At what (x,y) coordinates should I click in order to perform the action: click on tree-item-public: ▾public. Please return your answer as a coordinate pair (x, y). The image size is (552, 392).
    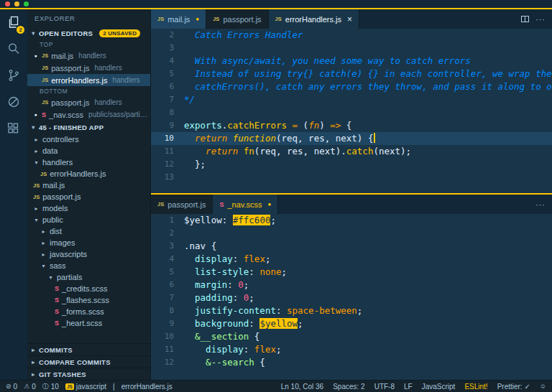
    Looking at the image, I should click on (89, 220).